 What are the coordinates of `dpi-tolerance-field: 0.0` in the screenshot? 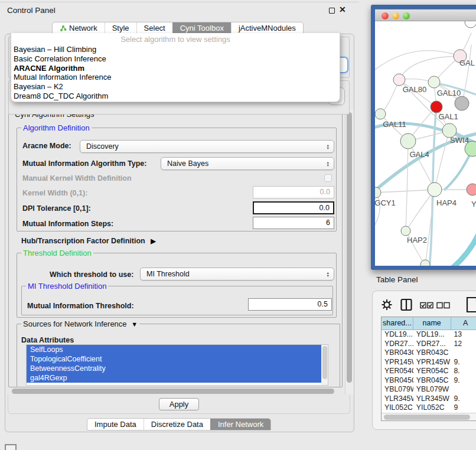 It's located at (294, 208).